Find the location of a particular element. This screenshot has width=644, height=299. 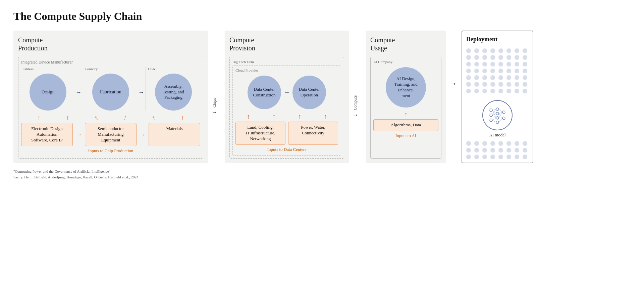

foundry-col: Foundry Fabrication is located at coordinates (111, 89).